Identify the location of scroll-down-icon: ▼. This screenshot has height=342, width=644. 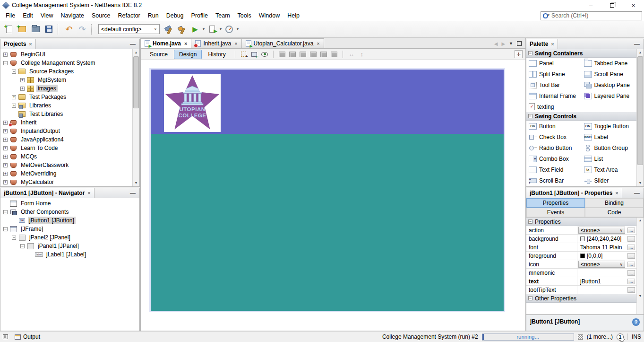
(640, 183).